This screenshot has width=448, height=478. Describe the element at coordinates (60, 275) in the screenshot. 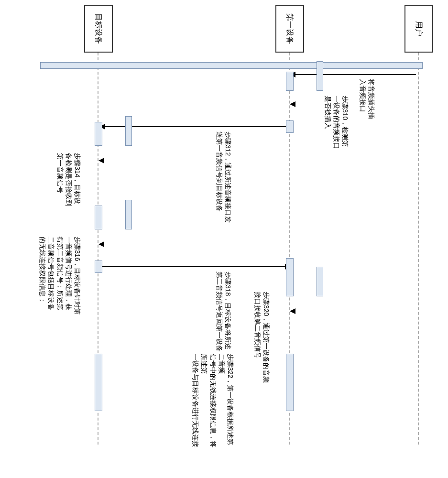

I see `label-step316: 步骤316，目标设备针对第 一音频信号进行处理，获 得第二音频信号；所述第 二音…` at that location.